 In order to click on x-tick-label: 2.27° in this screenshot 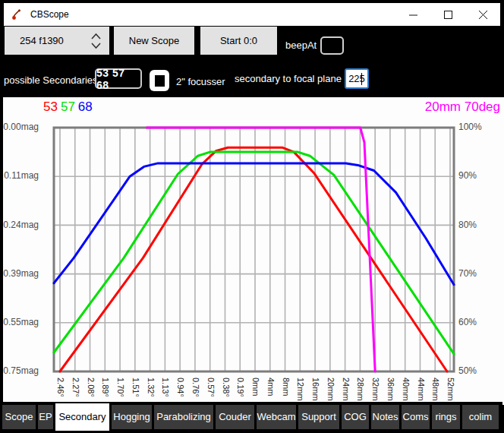, I will do `click(76, 387)`.